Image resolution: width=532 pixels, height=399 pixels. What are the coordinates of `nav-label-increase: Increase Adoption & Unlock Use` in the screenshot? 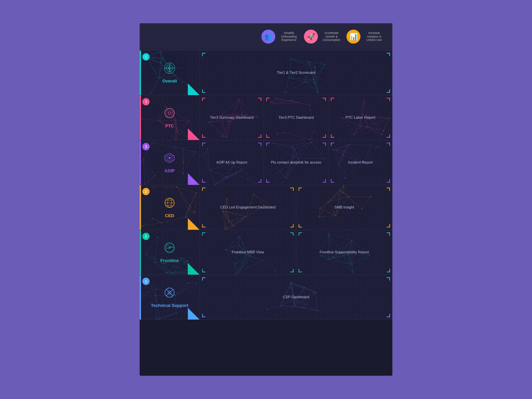 It's located at (374, 37).